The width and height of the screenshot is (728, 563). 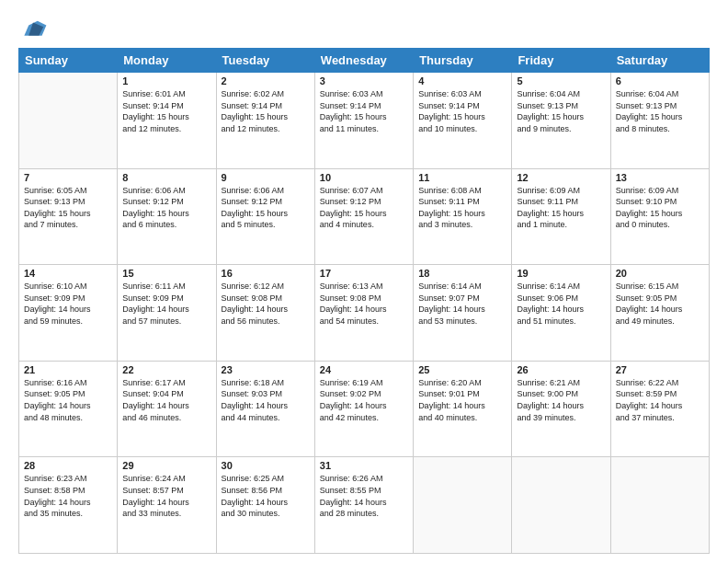 I want to click on day-info: Sunrise: 6:10 AM Sunset: 9:09 PM Dayligh…, so click(x=68, y=304).